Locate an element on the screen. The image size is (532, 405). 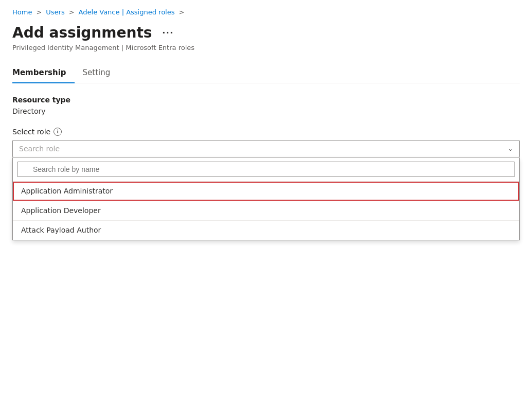
breadcrumb: Home > Users > Adele Vance | Assigned ro… is located at coordinates (266, 12).